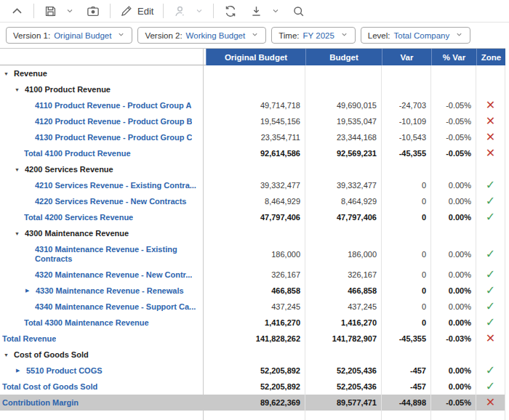  What do you see at coordinates (256, 275) in the screenshot?
I see `cell-original-budget: 326,167` at bounding box center [256, 275].